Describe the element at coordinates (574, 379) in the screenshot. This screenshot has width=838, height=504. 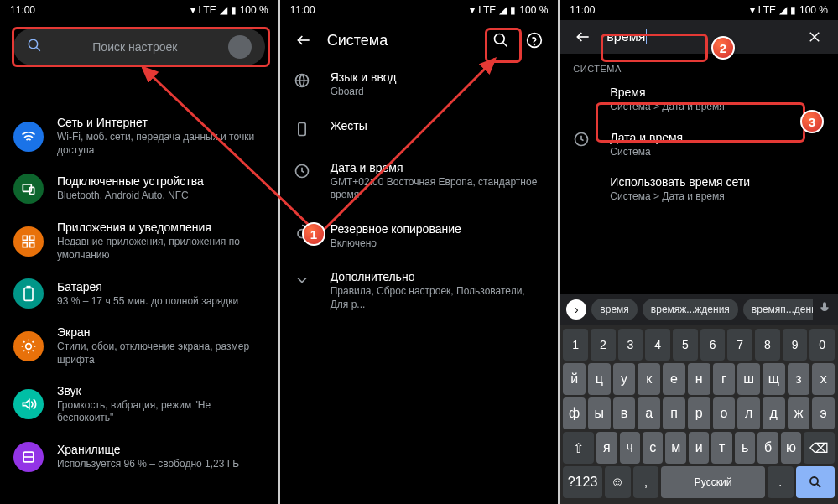
I see `key-й: й` at that location.